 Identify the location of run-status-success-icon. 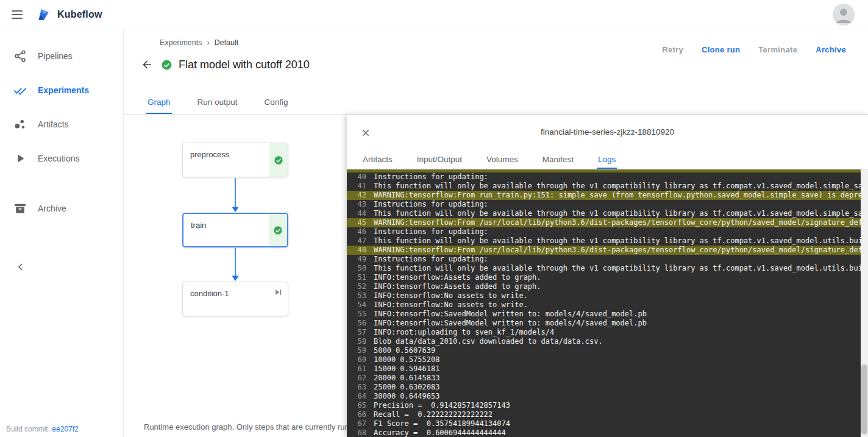
(167, 65).